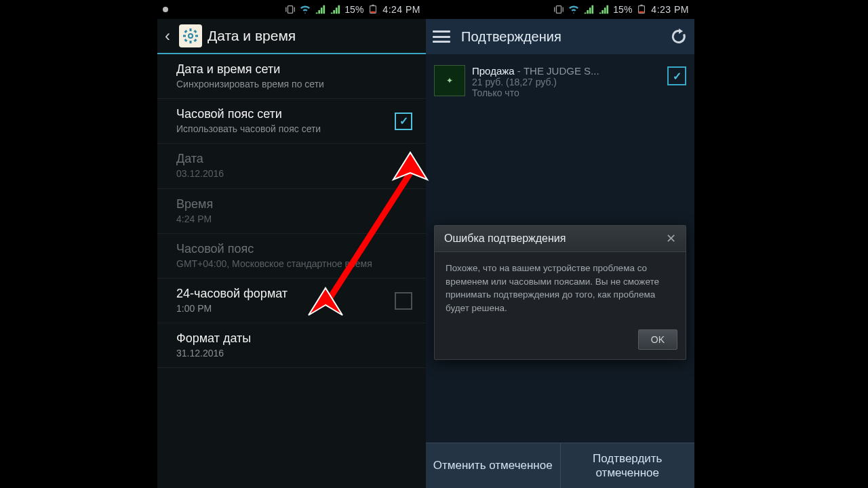  I want to click on dialog-title: Ошибка подтверждения, so click(505, 239).